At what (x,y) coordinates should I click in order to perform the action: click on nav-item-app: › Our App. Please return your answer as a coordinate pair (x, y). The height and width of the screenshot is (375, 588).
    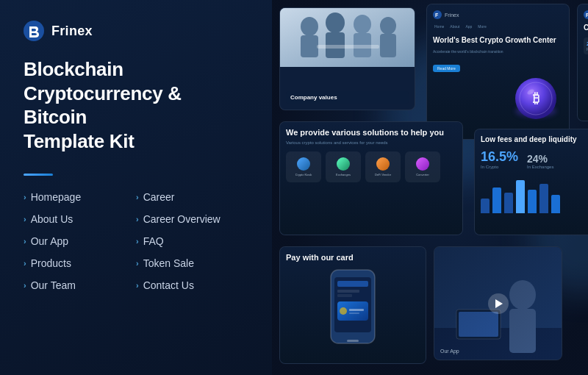
    Looking at the image, I should click on (79, 241).